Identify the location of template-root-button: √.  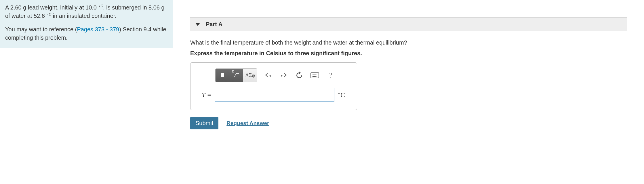
(236, 75).